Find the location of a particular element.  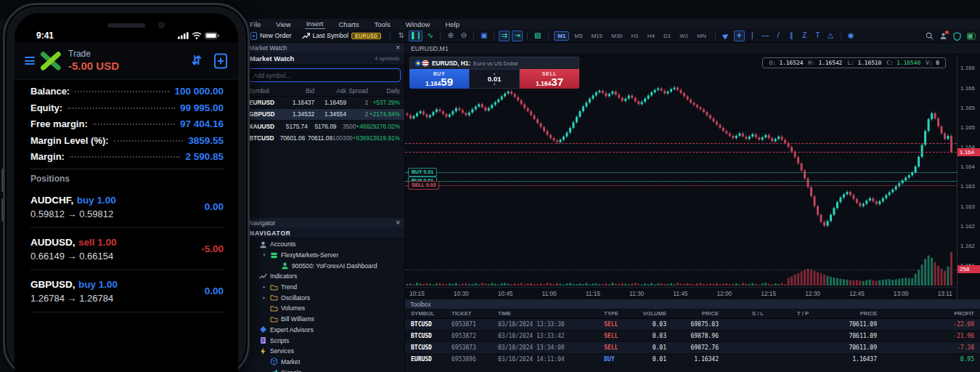

trade-row: BTCUSD 6953873 03/10/2024 13:34:08 SELL … is located at coordinates (693, 348).